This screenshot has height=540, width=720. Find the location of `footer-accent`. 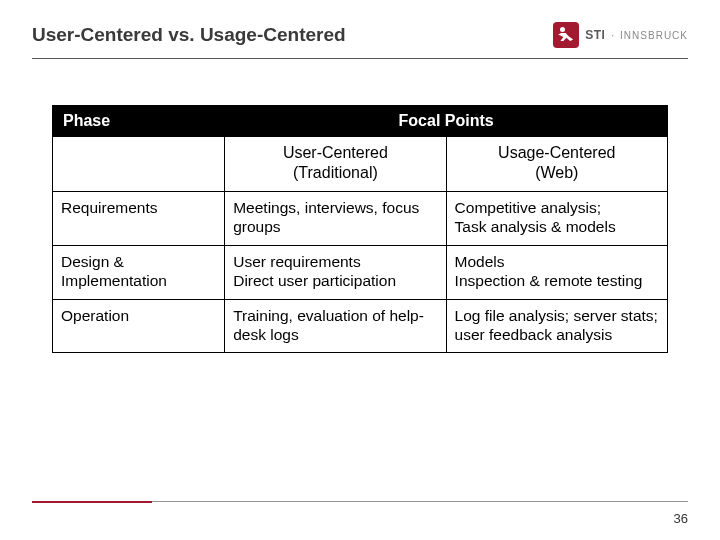

footer-accent is located at coordinates (92, 502).